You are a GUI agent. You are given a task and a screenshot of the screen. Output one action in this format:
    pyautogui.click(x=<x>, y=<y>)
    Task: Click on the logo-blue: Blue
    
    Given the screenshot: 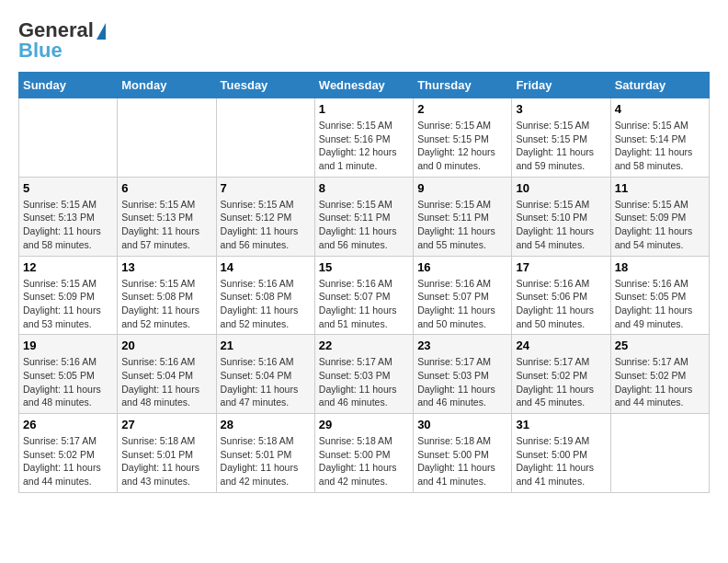 What is the action you would take?
    pyautogui.click(x=40, y=51)
    